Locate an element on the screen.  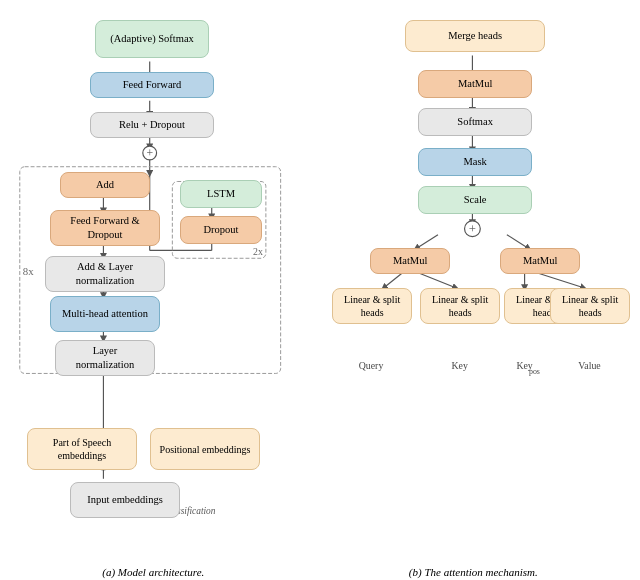
matmul-right-box: MatMul is located at coordinates (540, 261).